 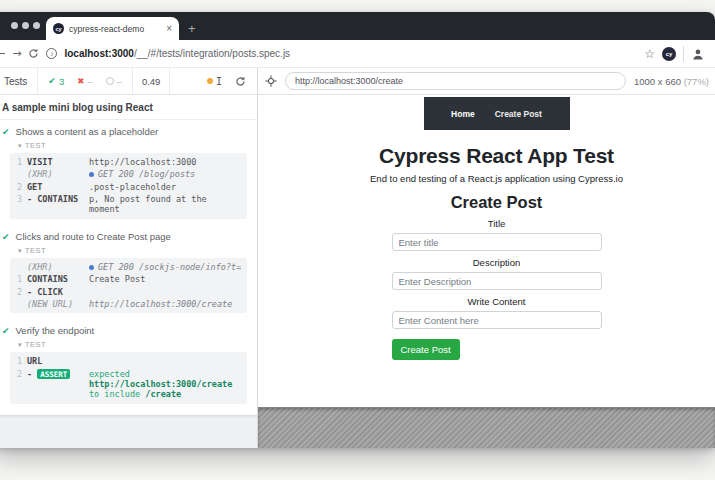 What do you see at coordinates (128, 279) in the screenshot?
I see `command-row: 1 CONTAINS Create Post` at bounding box center [128, 279].